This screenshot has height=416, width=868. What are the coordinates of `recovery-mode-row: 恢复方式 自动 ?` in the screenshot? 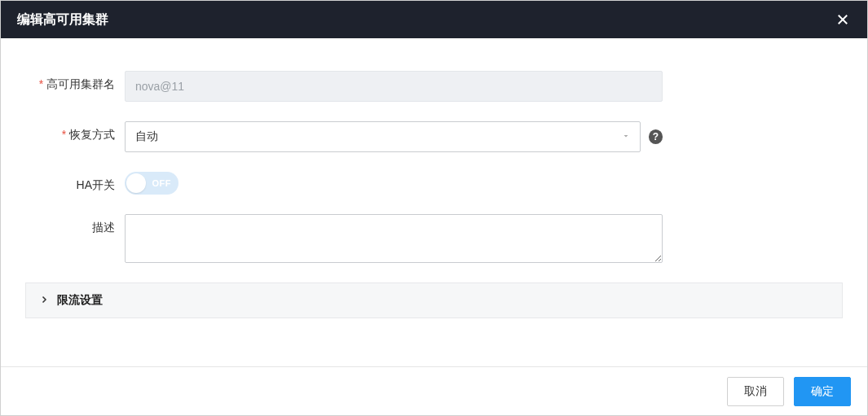 It's located at (434, 137).